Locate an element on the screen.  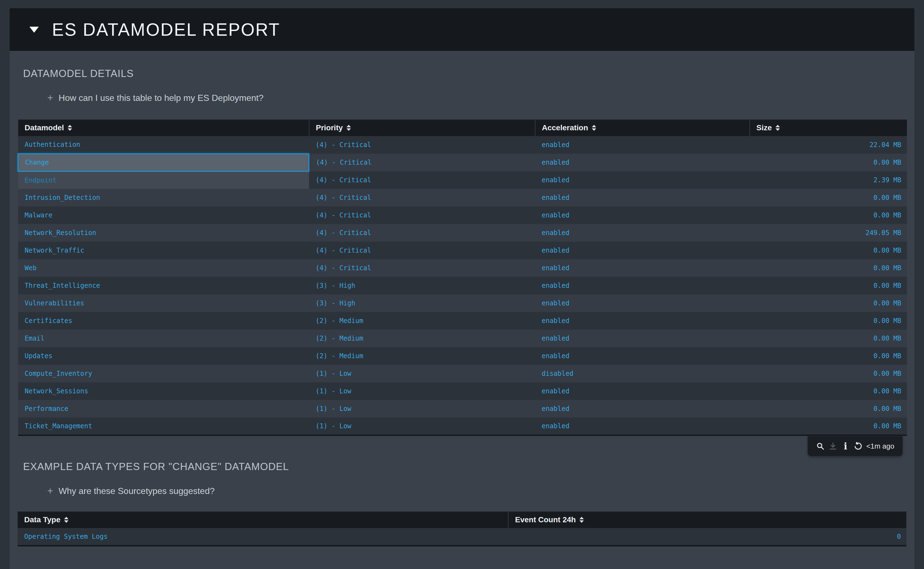
cell-link: 0 is located at coordinates (899, 537).